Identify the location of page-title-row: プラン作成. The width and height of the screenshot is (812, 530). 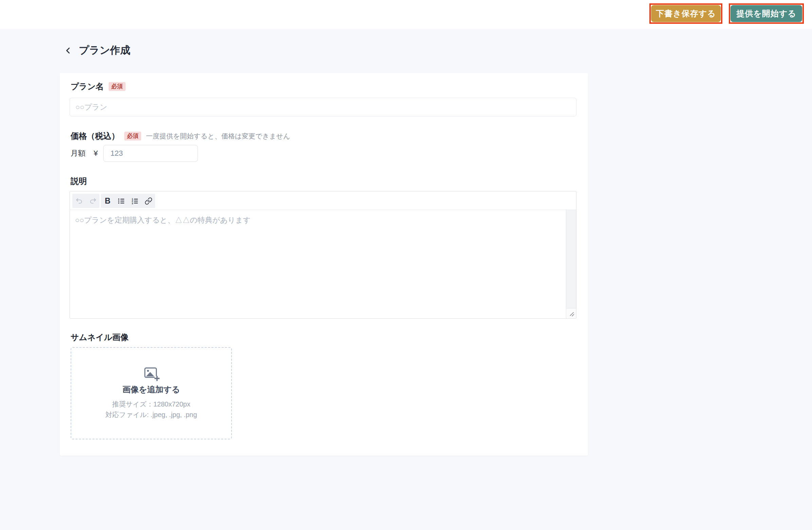
(97, 50).